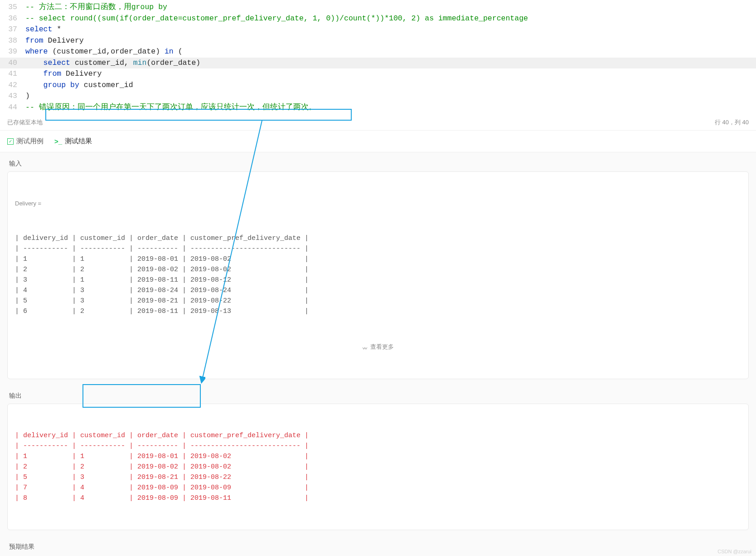 The height and width of the screenshot is (556, 756). What do you see at coordinates (378, 7) in the screenshot?
I see `code-line: 35-- 方法二：不用窗口函数，用group by` at bounding box center [378, 7].